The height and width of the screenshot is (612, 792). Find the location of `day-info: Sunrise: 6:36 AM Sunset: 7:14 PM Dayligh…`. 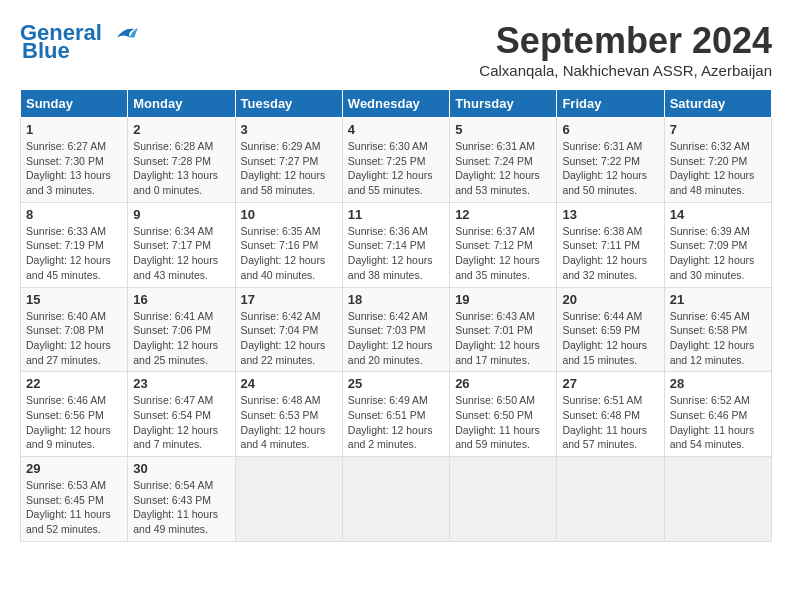

day-info: Sunrise: 6:36 AM Sunset: 7:14 PM Dayligh… is located at coordinates (396, 254).